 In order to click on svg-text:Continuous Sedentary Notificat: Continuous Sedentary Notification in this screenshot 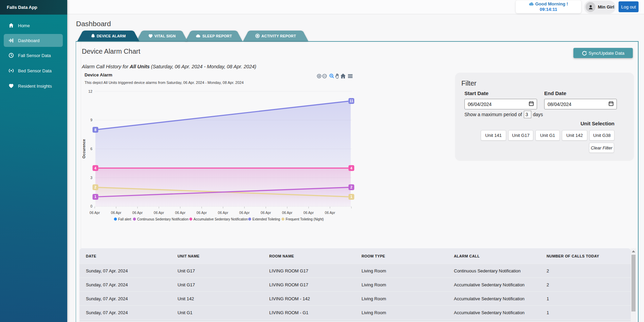, I will do `click(163, 219)`.